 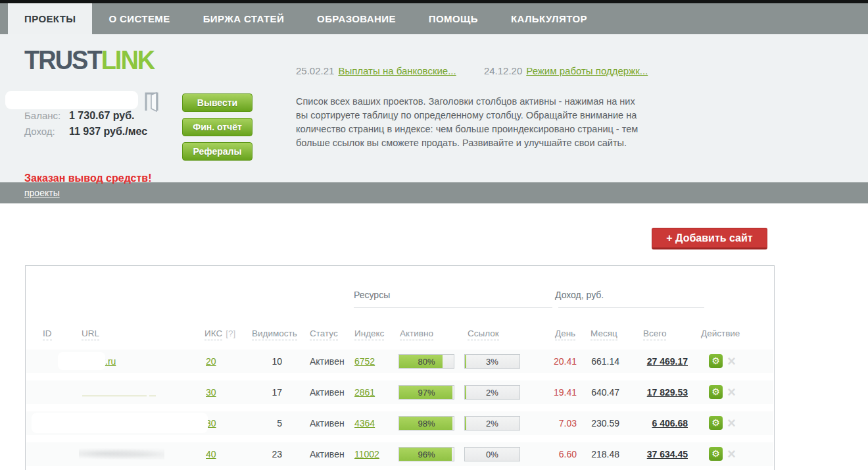 What do you see at coordinates (652, 454) in the screenshot?
I see `cell-income-total: 37 634.45` at bounding box center [652, 454].